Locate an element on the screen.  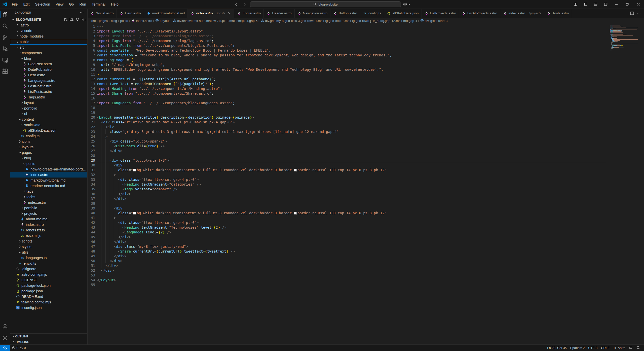
status-eol: CRLF is located at coordinates (605, 348).